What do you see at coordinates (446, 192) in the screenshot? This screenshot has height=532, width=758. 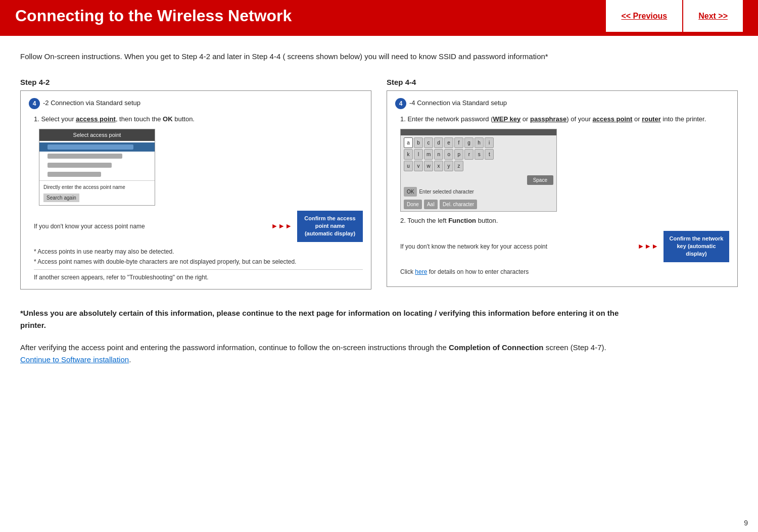 I see `kb-enter-label: Enter selected character` at bounding box center [446, 192].